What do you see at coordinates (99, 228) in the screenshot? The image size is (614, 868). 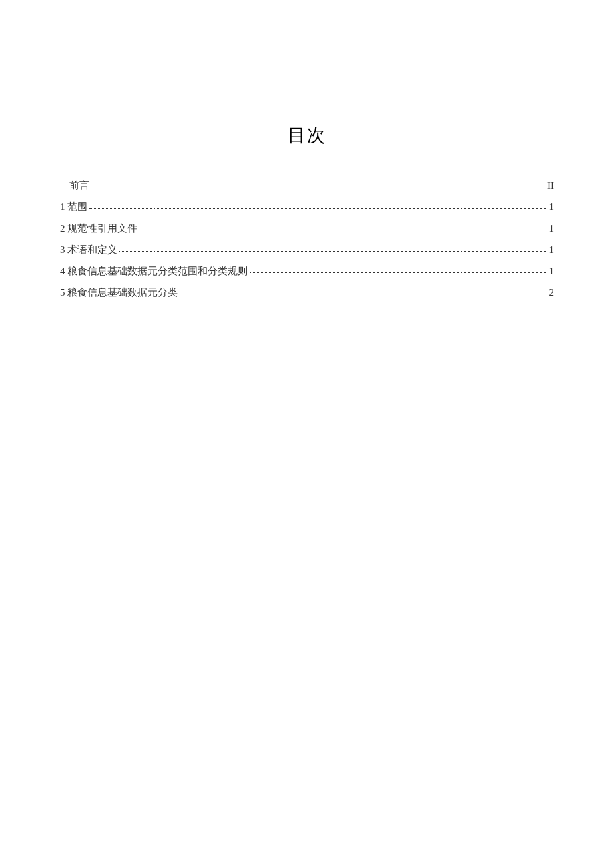 I see `toc-entry-label: 2 规范性引用文件` at bounding box center [99, 228].